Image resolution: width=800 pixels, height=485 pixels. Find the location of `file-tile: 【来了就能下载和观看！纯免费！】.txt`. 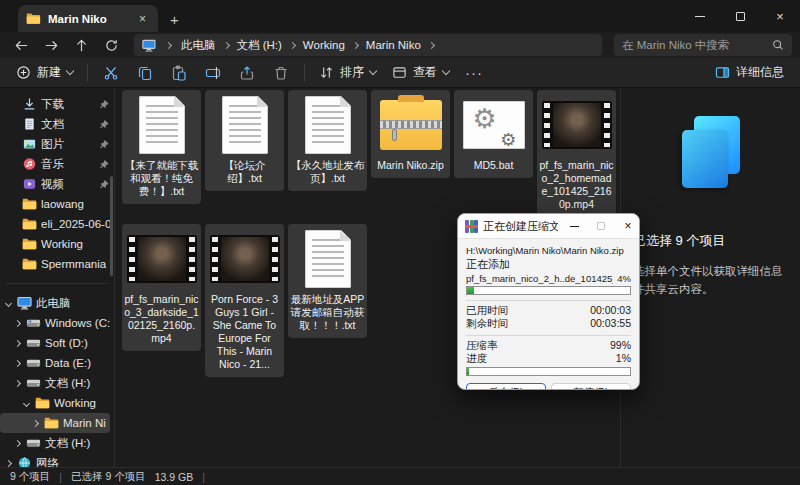

file-tile: 【来了就能下载和观看！纯免费！】.txt is located at coordinates (162, 147).